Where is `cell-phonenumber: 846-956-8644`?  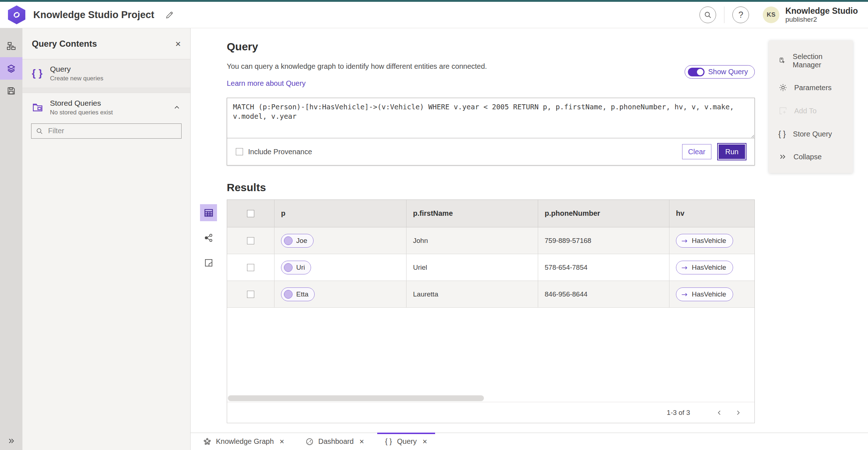
cell-phonenumber: 846-956-8644 is located at coordinates (566, 294).